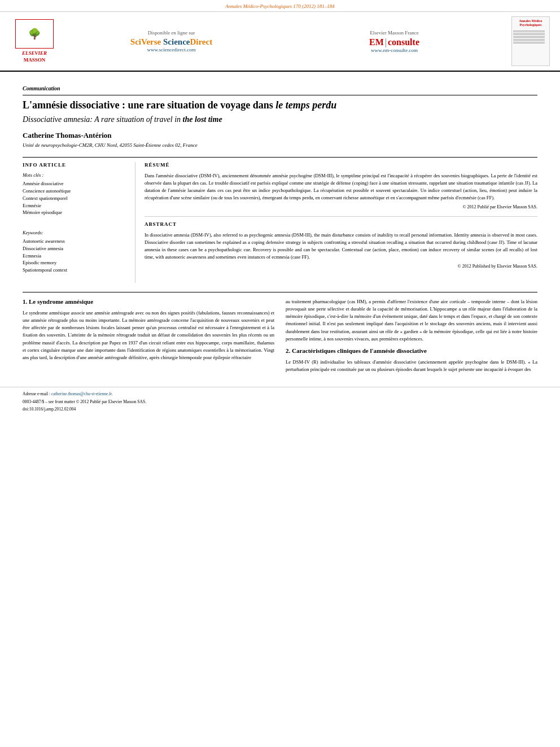 The image size is (560, 747). What do you see at coordinates (412, 366) in the screenshot?
I see `section2-text: Le DSM-IV (R) individualise les tableaux…` at bounding box center [412, 366].